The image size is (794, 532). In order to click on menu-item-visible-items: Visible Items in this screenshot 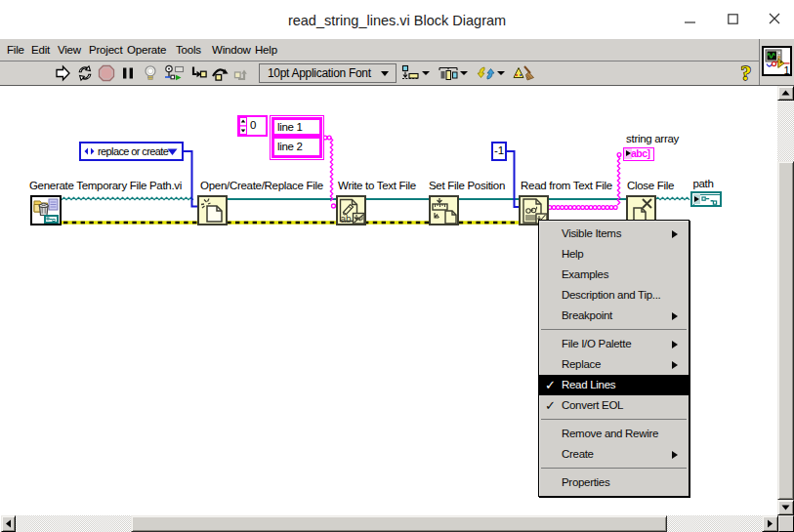, I will do `click(613, 234)`.